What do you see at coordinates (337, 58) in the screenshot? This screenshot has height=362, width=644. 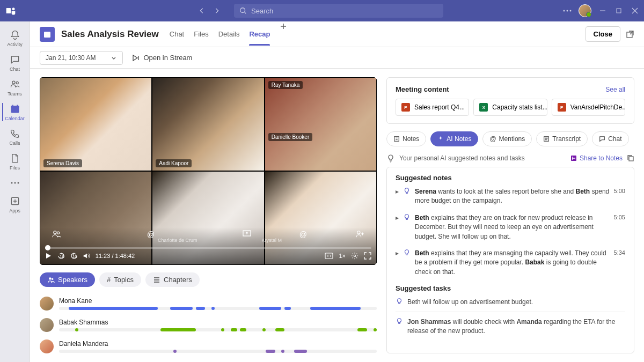 I see `recap-toolbar: Jan 21, 10:30 AM Open in Stream` at bounding box center [337, 58].